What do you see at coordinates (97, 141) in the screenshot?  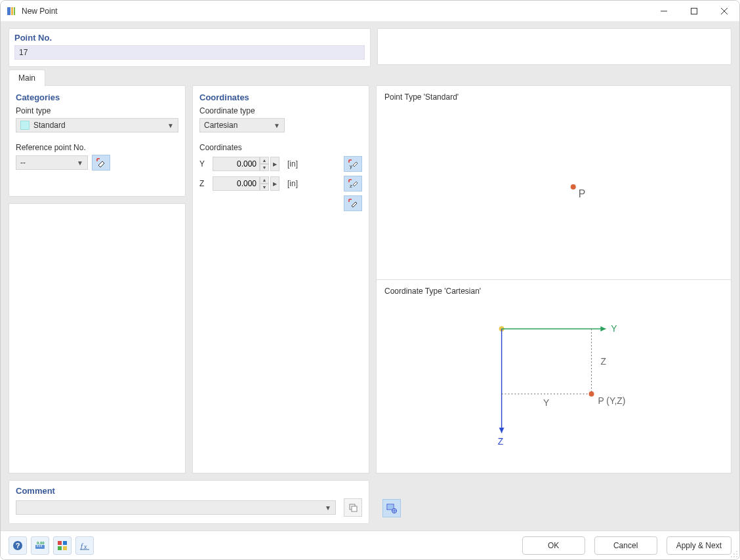 I see `categories-group: Categories Point type Standard ▼ Referen…` at bounding box center [97, 141].